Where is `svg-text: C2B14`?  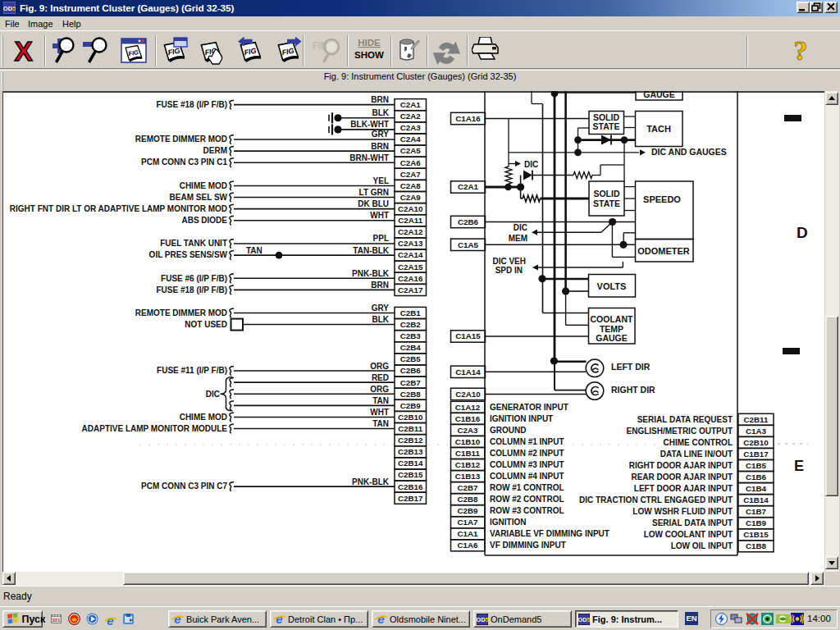 svg-text: C2B14 is located at coordinates (410, 463).